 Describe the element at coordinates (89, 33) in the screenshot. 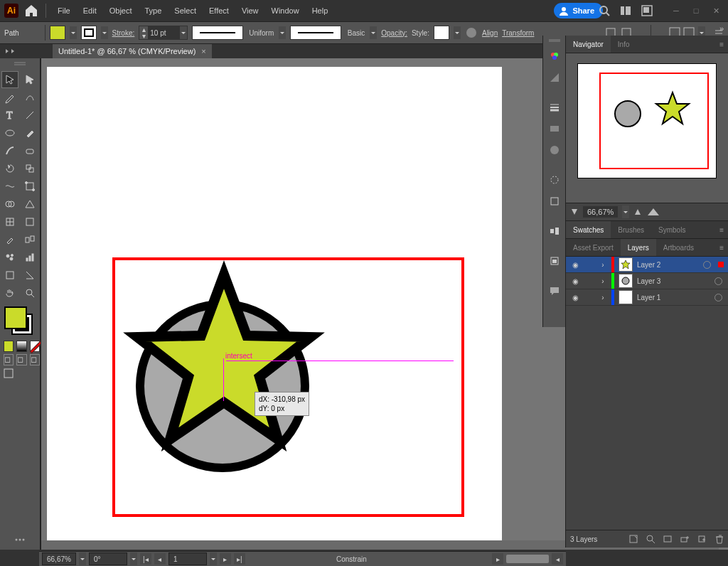

I see `stroke-swatch` at that location.